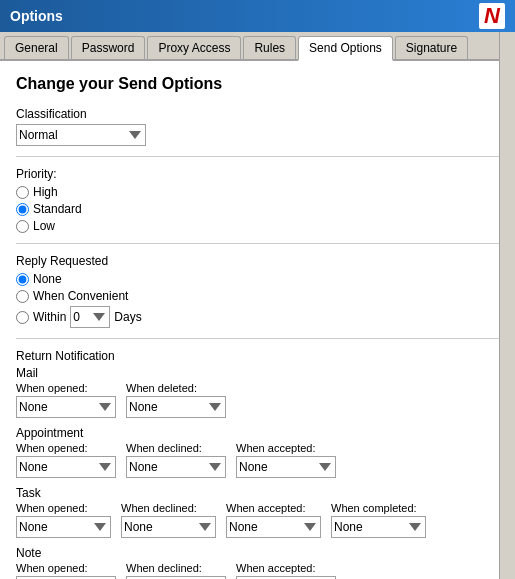  Describe the element at coordinates (176, 570) in the screenshot. I see `note-when-declined-group: When declined: NoneConfirmDecline` at that location.